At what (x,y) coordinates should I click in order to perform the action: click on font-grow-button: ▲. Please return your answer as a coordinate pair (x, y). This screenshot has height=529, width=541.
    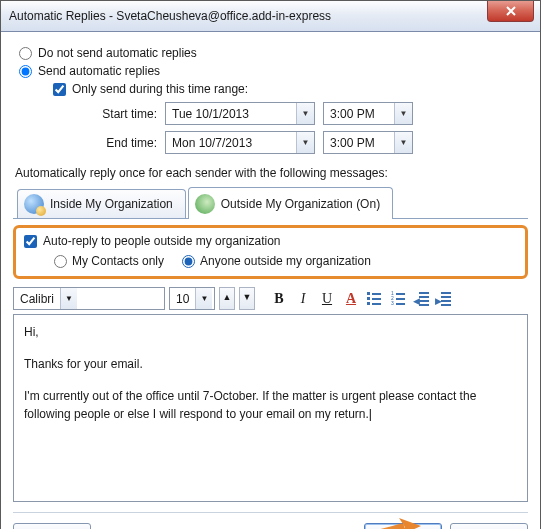
    Looking at the image, I should click on (227, 298).